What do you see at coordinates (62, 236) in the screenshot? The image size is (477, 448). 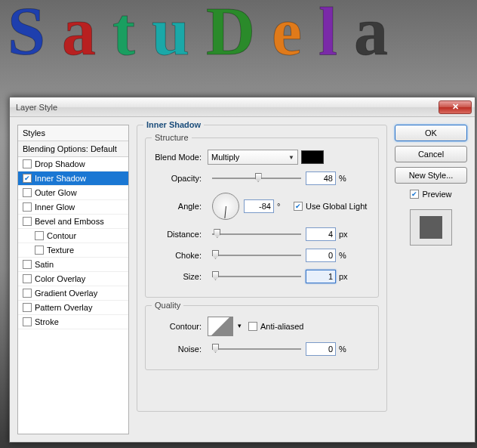 I see `style-label: Contour` at bounding box center [62, 236].